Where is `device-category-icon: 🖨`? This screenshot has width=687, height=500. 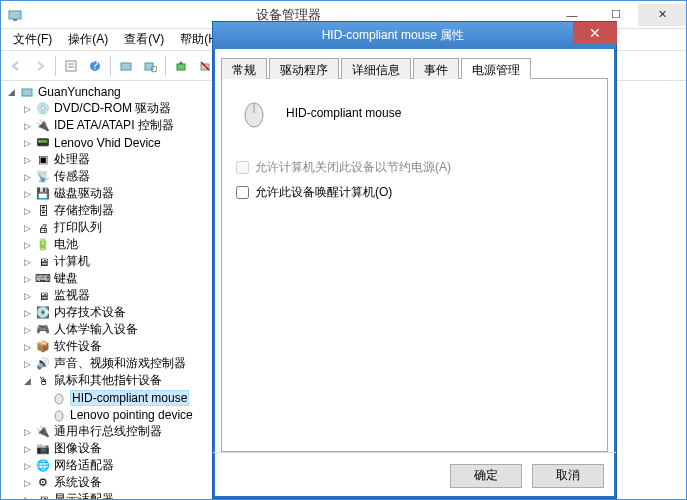 device-category-icon: 🖨 is located at coordinates (43, 228).